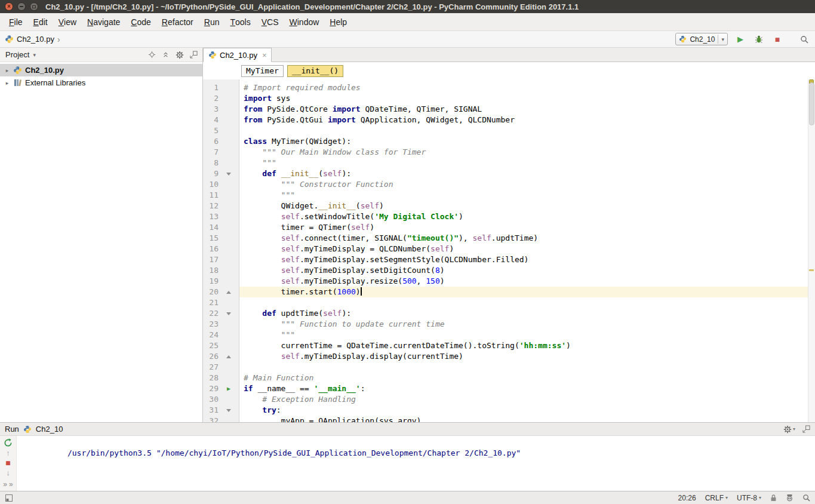 The height and width of the screenshot is (504, 815). I want to click on gutter-cell: 21, so click(221, 303).